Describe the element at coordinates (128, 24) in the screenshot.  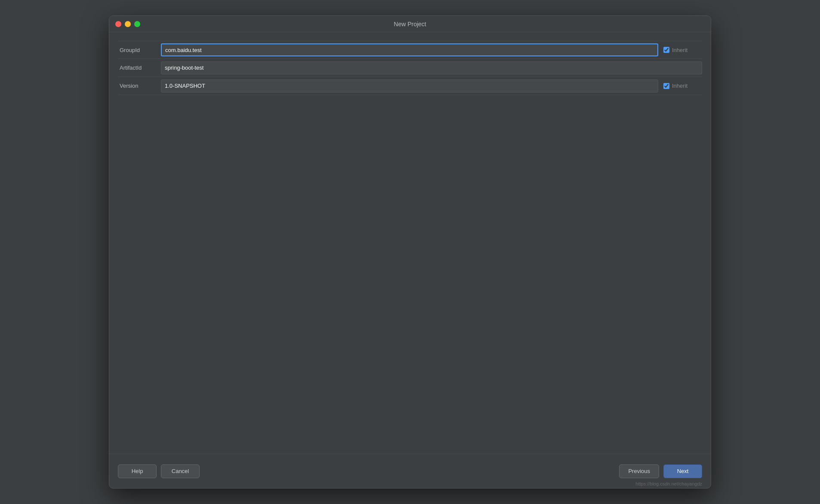
I see `minimize-button` at that location.